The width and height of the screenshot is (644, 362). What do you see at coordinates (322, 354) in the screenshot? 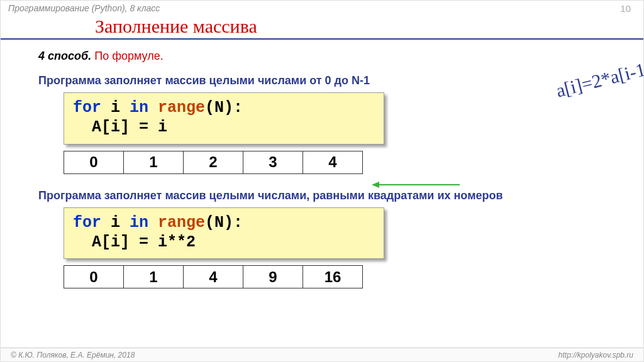
I see `footer: © К.Ю. Поляков, Е.А. Ерёмин, 2018 http:/…` at bounding box center [322, 354].